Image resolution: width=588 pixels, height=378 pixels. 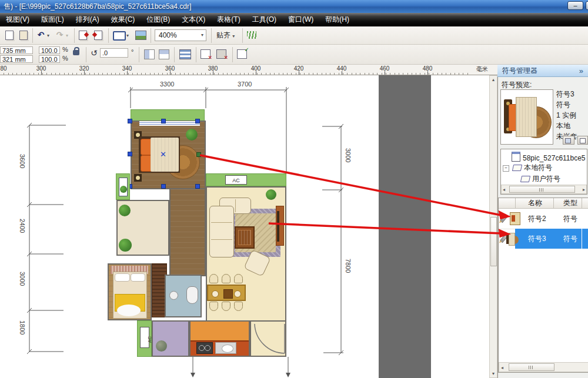 I want to click on undo-icon: ↶, so click(x=41, y=35).